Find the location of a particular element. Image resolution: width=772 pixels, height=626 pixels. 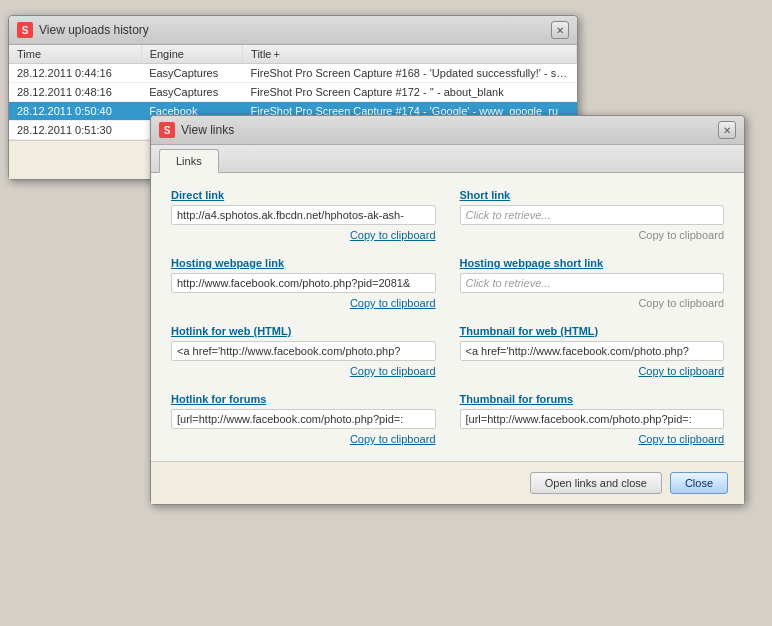

link-label-short-link: Short link is located at coordinates (592, 195).